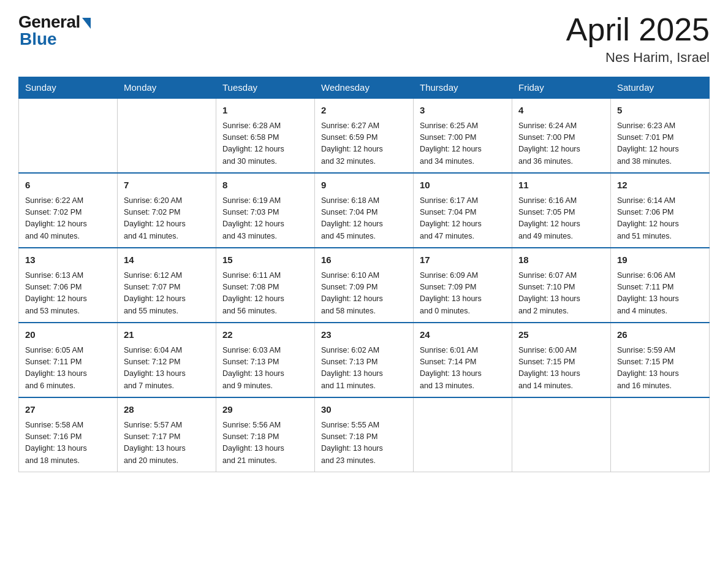 The width and height of the screenshot is (728, 563). I want to click on calendar-cell: 6Sunrise: 6:22 AMSunset: 7:02 PMDaylight…, so click(69, 210).